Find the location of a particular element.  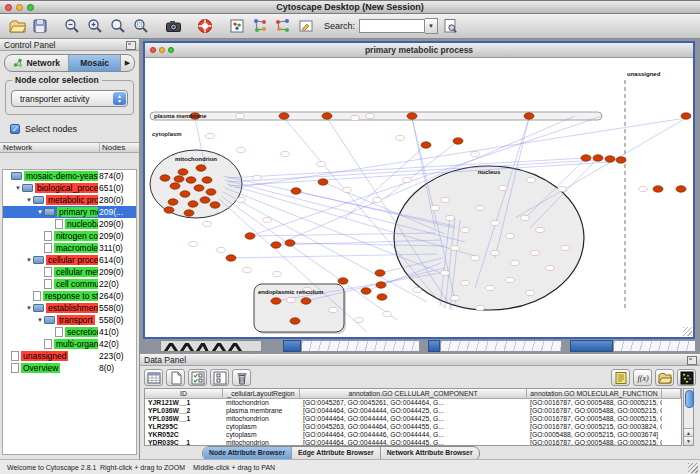

zoom-selected-button is located at coordinates (141, 26).